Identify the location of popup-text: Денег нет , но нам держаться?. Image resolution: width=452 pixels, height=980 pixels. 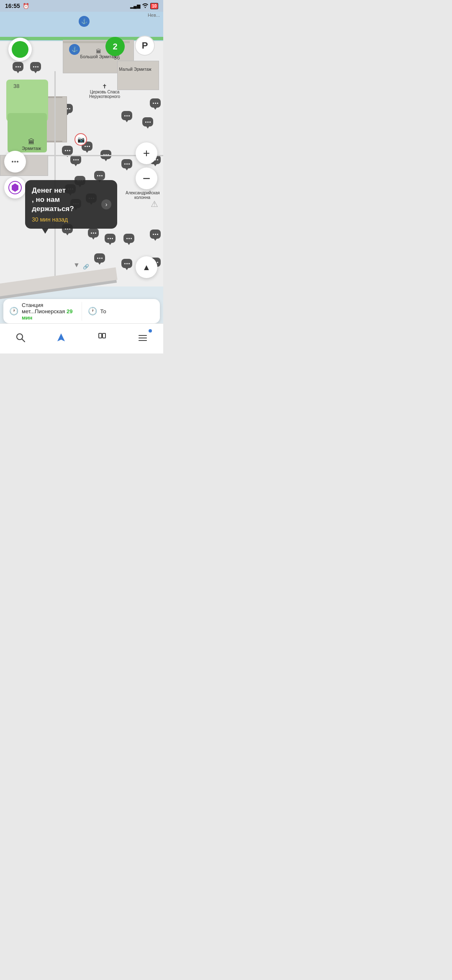
(71, 200).